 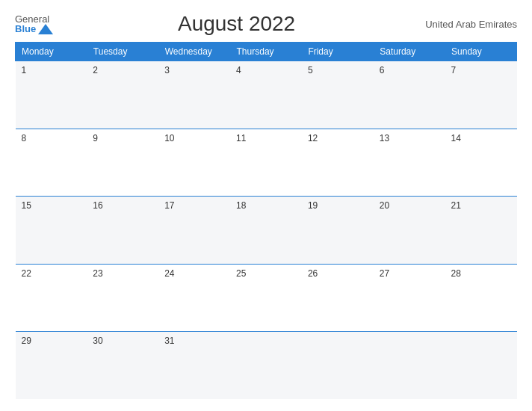 What do you see at coordinates (169, 274) in the screenshot?
I see `day-number: 24` at bounding box center [169, 274].